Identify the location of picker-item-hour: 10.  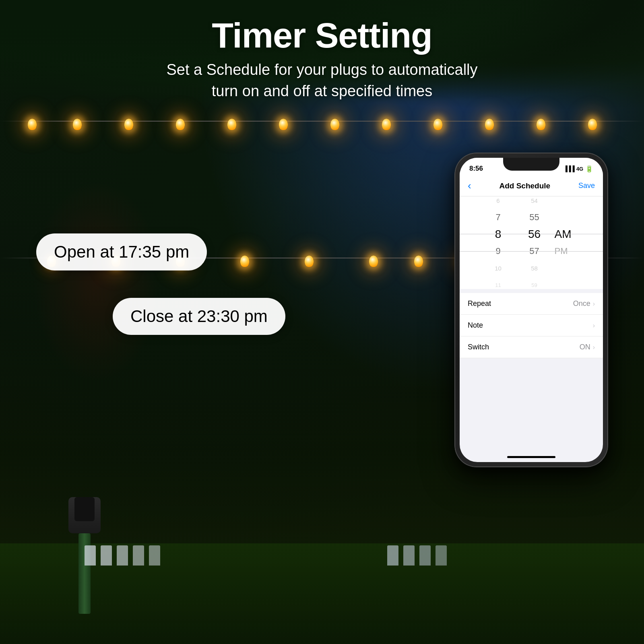
(498, 268).